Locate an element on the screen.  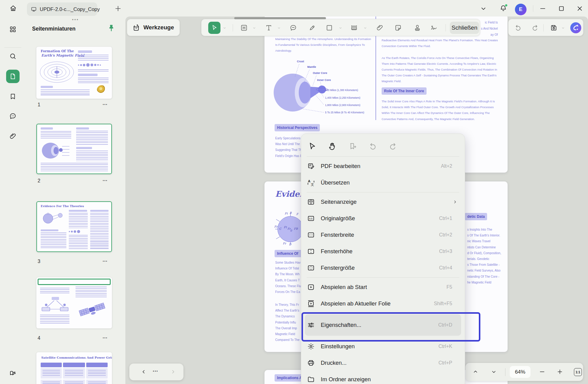
measure-chevron-icon is located at coordinates (365, 28).